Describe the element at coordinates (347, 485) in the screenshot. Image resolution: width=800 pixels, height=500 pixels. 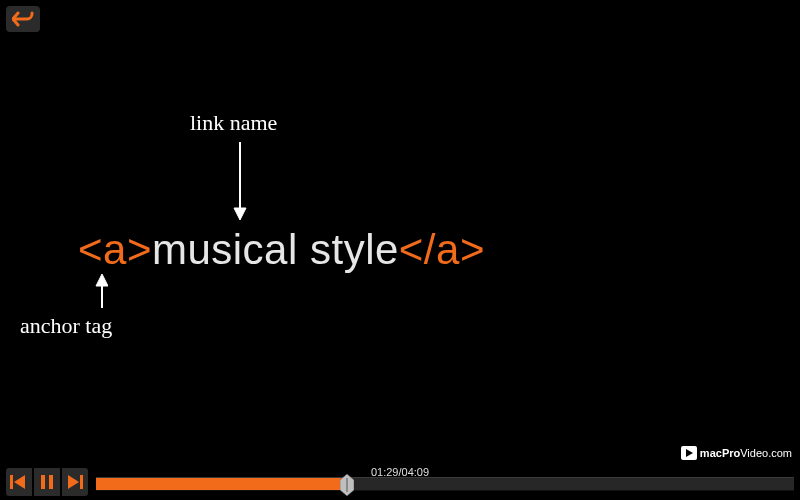
I see `progress-knob` at that location.